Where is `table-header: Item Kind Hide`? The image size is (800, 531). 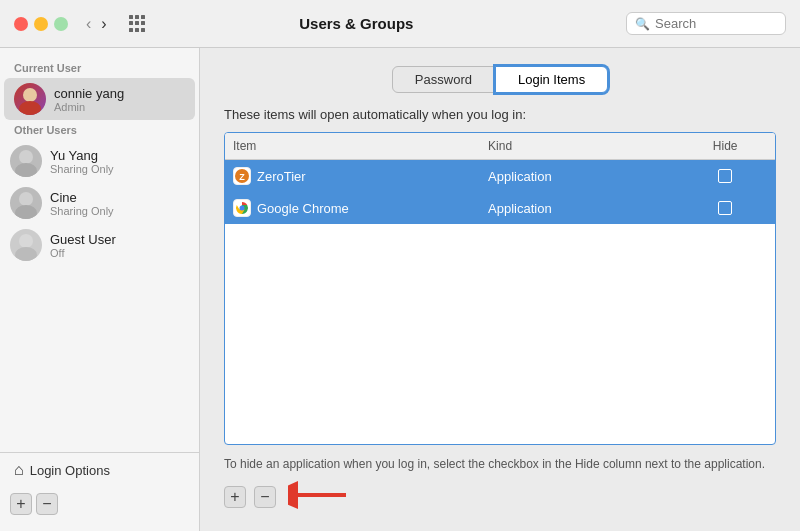
table-header: Item Kind Hide is located at coordinates (500, 146).